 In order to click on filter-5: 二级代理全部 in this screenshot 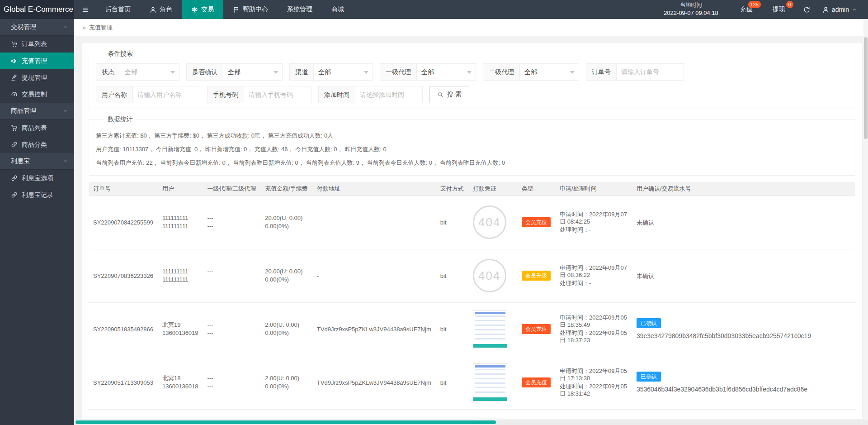, I will do `click(531, 72)`.